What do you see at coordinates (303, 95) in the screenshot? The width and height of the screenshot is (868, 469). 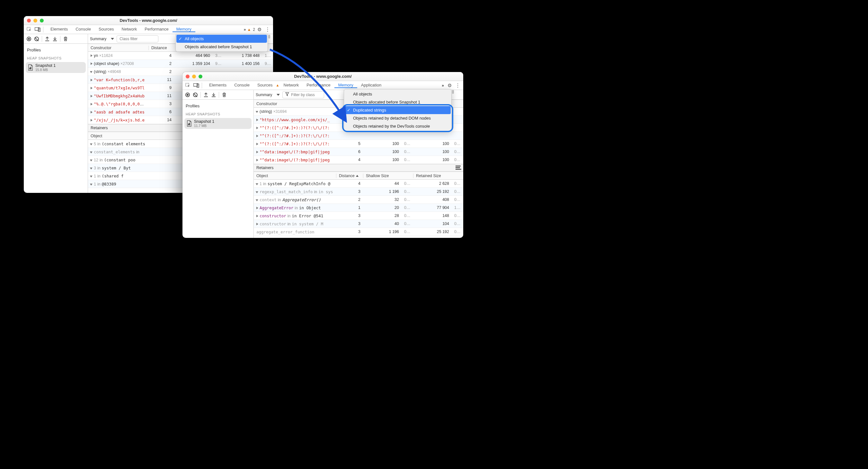 I see `class-filter-input: Filter by class` at bounding box center [303, 95].